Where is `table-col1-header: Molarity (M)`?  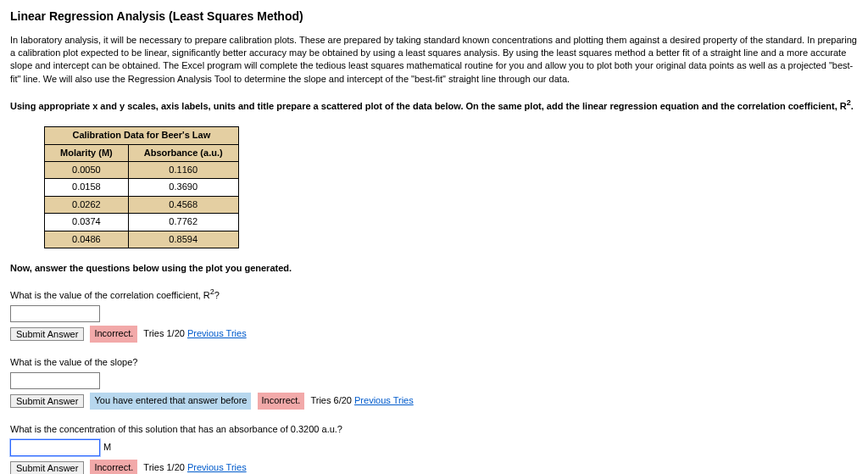
table-col1-header: Molarity (M) is located at coordinates (86, 153).